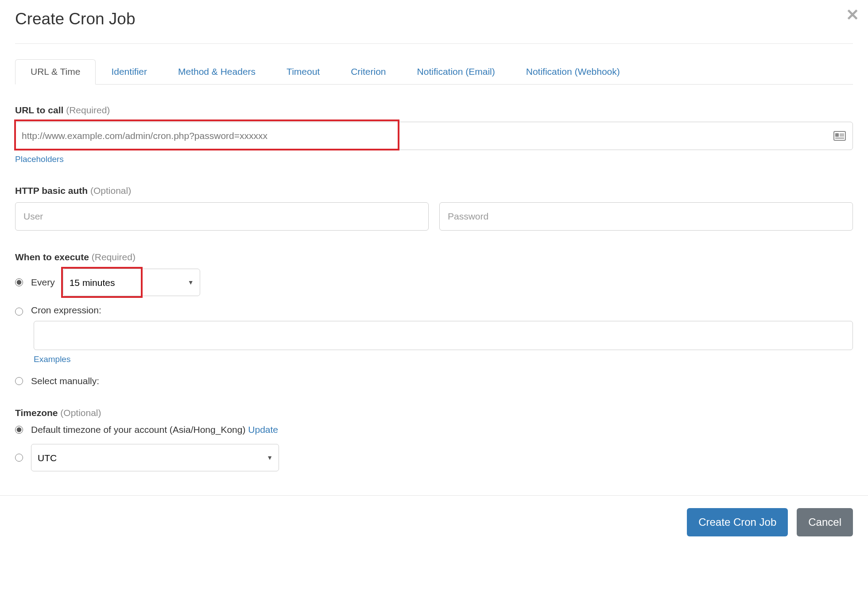  Describe the element at coordinates (434, 310) in the screenshot. I see `when-cron-row: Cron expression:` at that location.